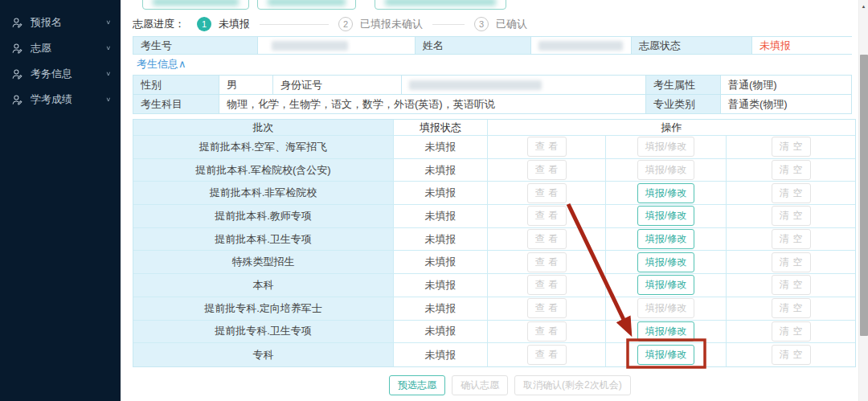  I want to click on confirm-volunteer-button: 确认志愿, so click(480, 386).